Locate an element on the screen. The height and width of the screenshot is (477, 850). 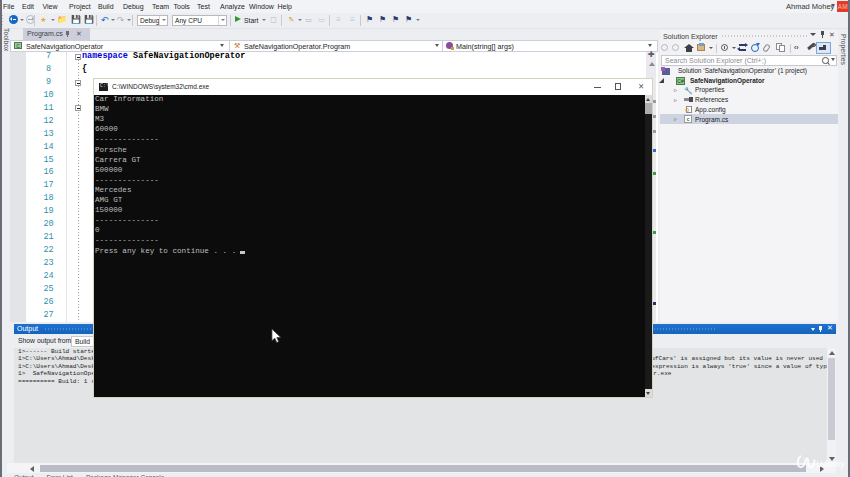
svg-text: Udemy is located at coordinates (830, 464).